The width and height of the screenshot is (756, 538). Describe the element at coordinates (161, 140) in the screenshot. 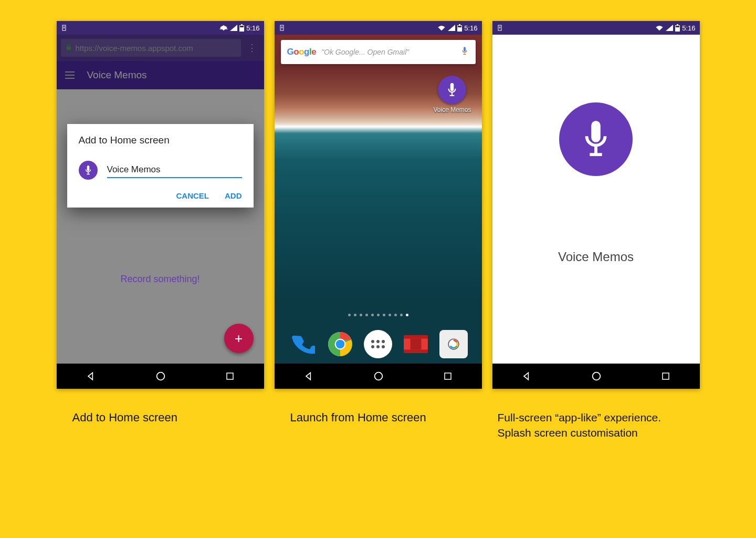

I see `dialog-title: Add to Home screen` at that location.